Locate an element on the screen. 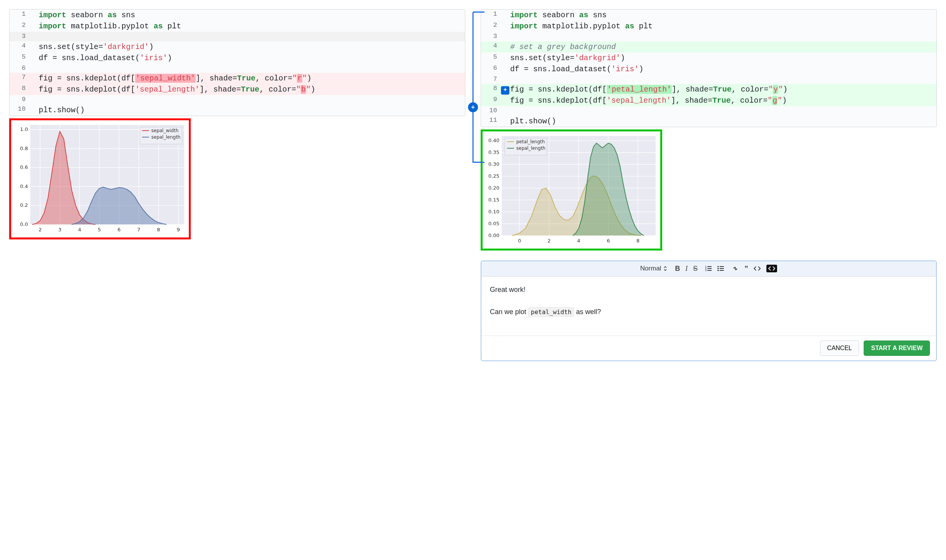 The image size is (946, 560). inline-code: petal_width is located at coordinates (551, 312).